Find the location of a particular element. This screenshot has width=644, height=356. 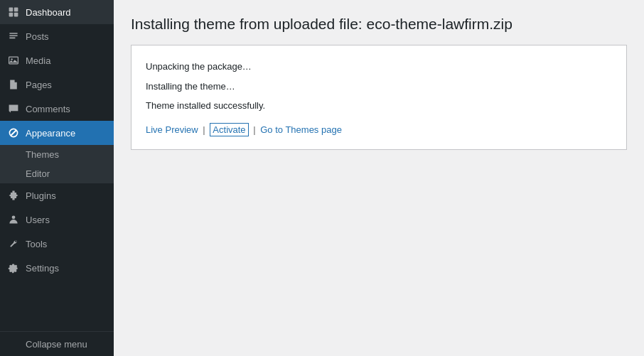

activate-link: Activate is located at coordinates (229, 129).